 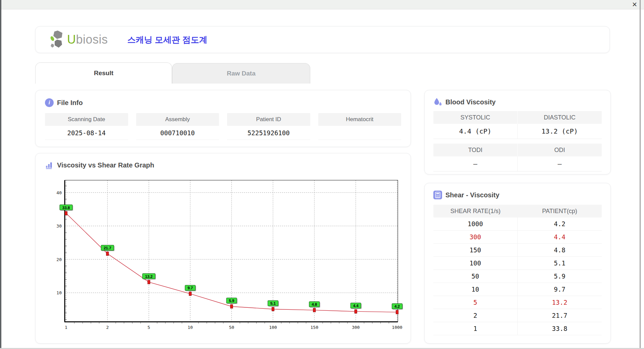 What do you see at coordinates (360, 119) in the screenshot?
I see `file-info-field-label: Hematocrit` at bounding box center [360, 119].